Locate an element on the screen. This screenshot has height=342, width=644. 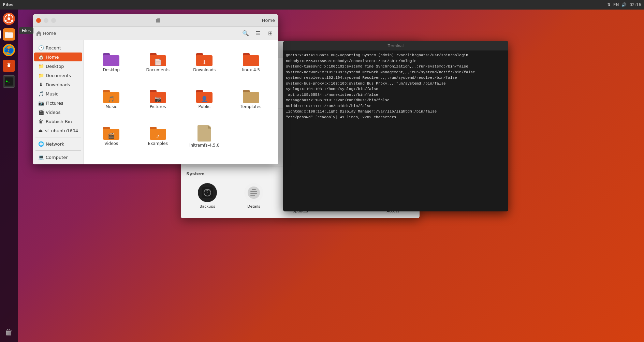
sidebar-item-computer: 💻 Computer is located at coordinates (58, 157).